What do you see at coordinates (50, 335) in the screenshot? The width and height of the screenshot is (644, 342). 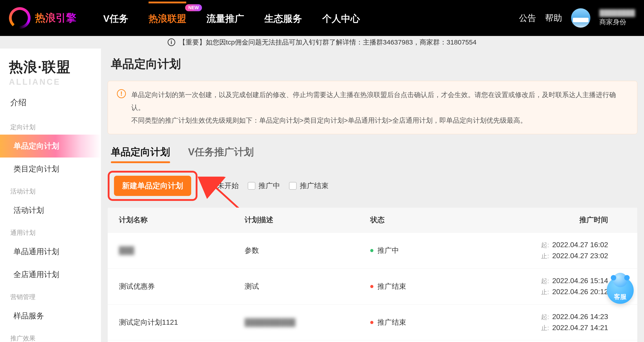 I see `sidebar-group-effect: 推广效果` at bounding box center [50, 335].